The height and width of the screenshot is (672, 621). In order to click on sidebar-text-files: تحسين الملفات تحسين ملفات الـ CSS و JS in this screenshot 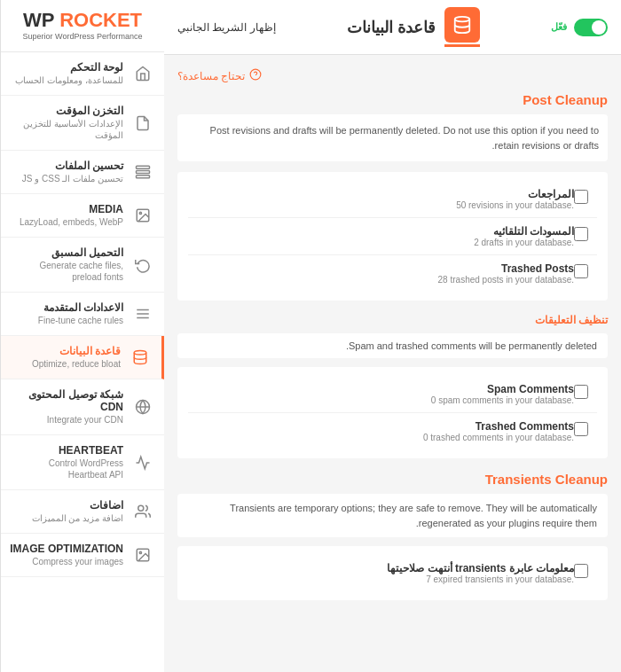, I will do `click(67, 172)`.